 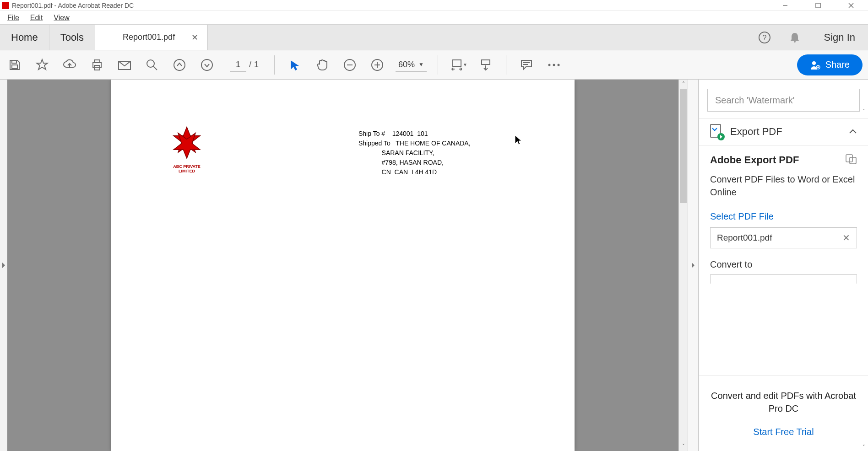 I want to click on export-desc: Convert PDF Files to Word or Excel Onlin…, so click(x=784, y=186).